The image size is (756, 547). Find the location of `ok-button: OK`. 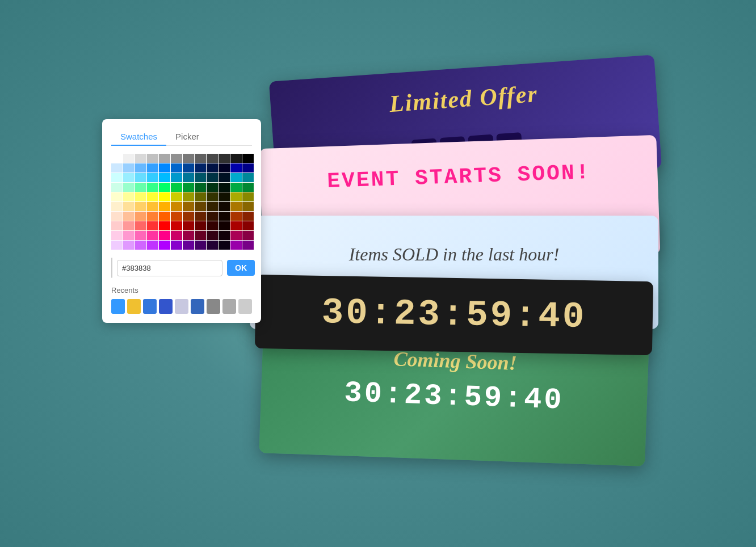

ok-button: OK is located at coordinates (241, 268).